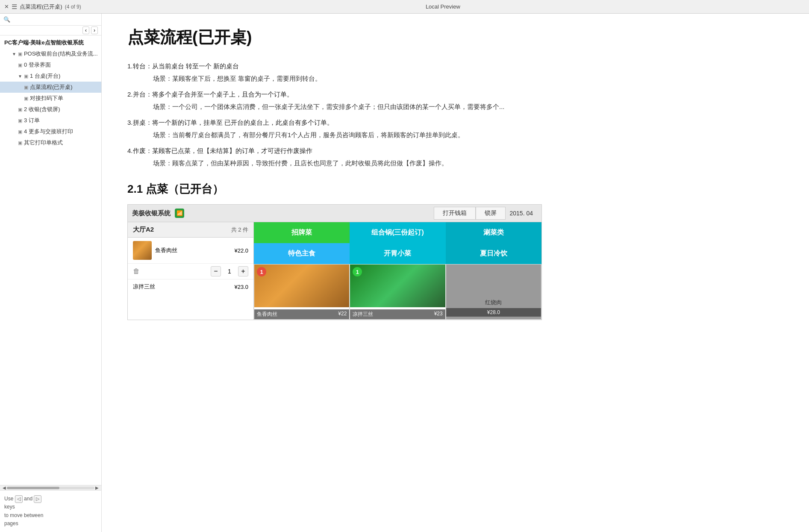  Describe the element at coordinates (14, 54) in the screenshot. I see `expand-arrow-pos: ▼` at that location.